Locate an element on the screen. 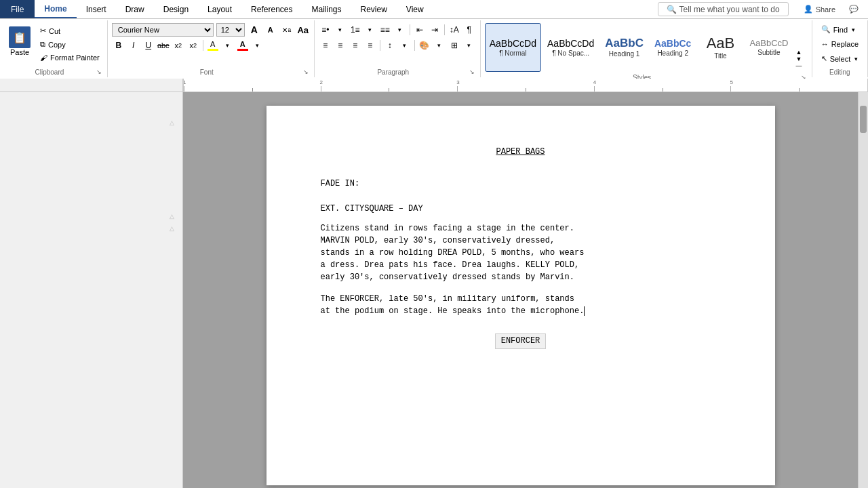  paragraph-label: Paragraph is located at coordinates (393, 72).